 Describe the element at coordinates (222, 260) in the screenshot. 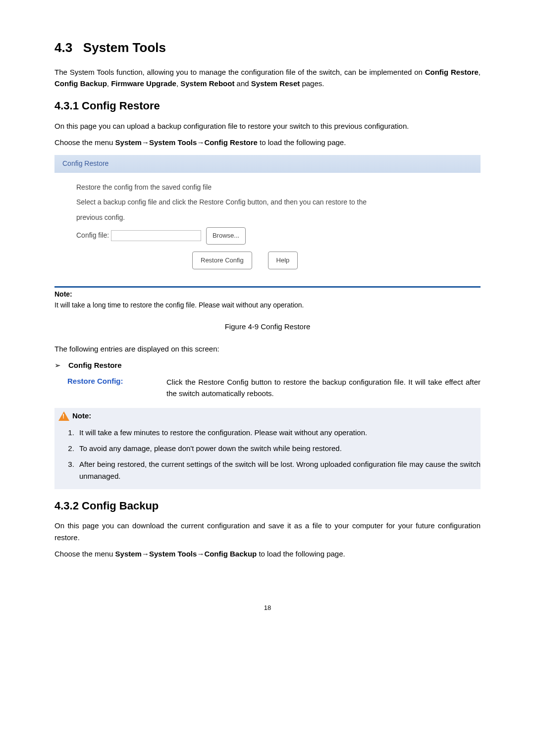

I see `restore-config-button: Restore Config` at that location.